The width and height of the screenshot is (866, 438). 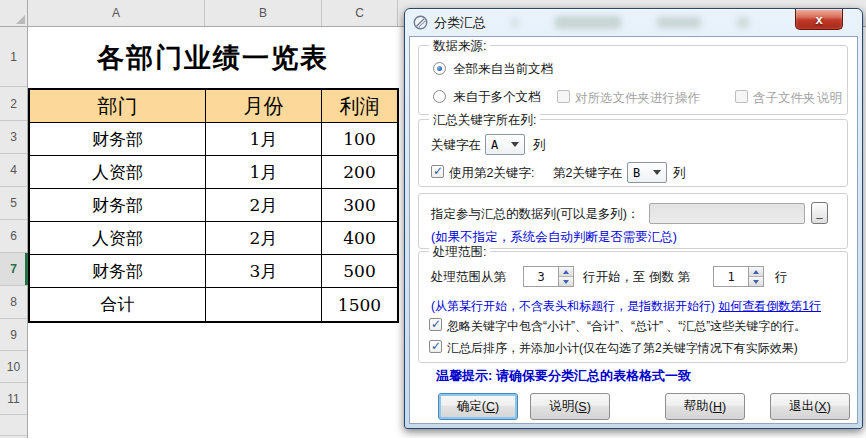 What do you see at coordinates (573, 306) in the screenshot?
I see `range-note: (从第某行开始，不含表头和标题行，是指数据开始行)` at bounding box center [573, 306].